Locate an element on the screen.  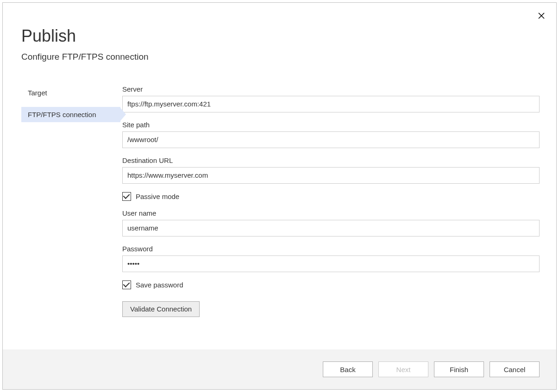
password-label: Password is located at coordinates (331, 249).